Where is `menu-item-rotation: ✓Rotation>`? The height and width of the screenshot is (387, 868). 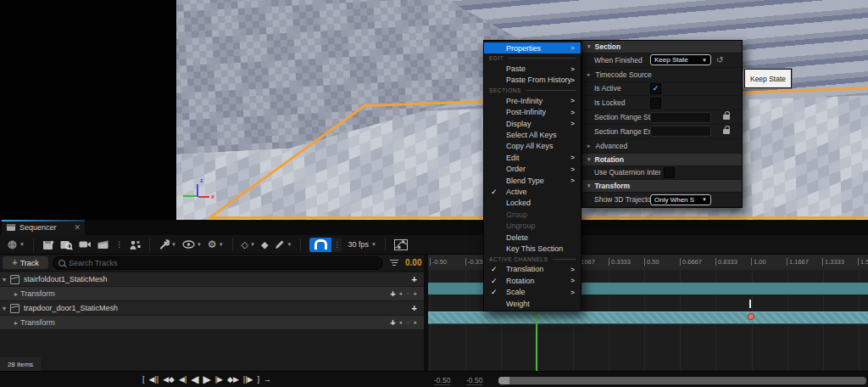
menu-item-rotation: ✓Rotation> is located at coordinates (532, 280).